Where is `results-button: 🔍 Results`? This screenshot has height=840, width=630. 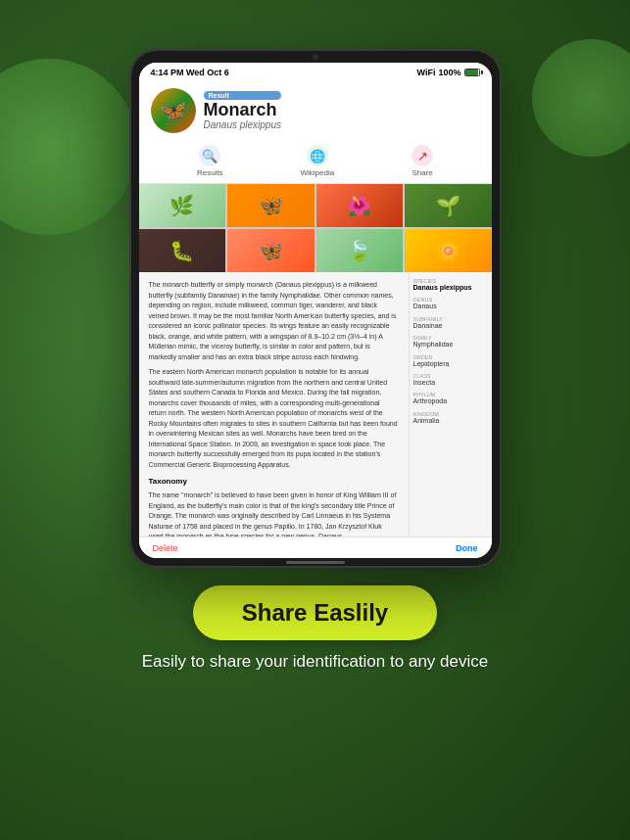 results-button: 🔍 Results is located at coordinates (210, 161).